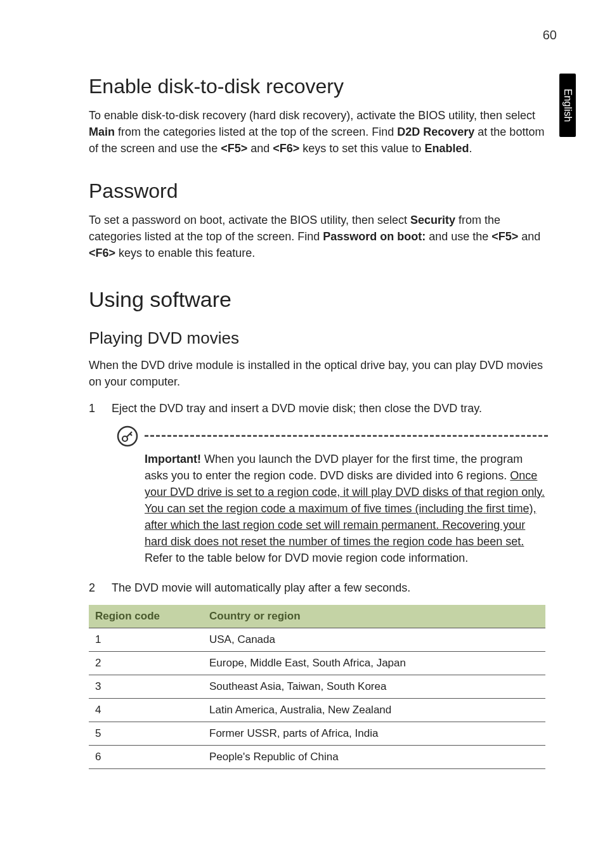 The height and width of the screenshot is (868, 605). I want to click on heading-playing-dvd: Playing DVD movies, so click(325, 339).